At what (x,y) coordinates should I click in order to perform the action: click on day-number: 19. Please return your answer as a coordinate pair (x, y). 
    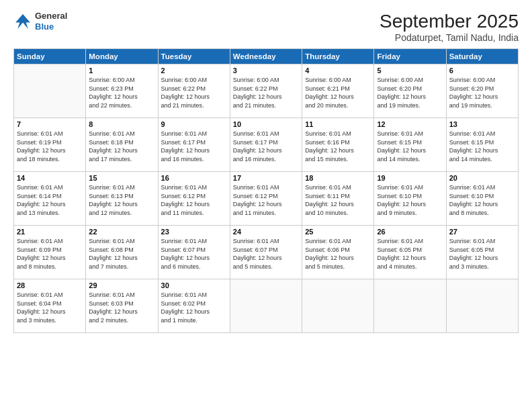
    Looking at the image, I should click on (410, 178).